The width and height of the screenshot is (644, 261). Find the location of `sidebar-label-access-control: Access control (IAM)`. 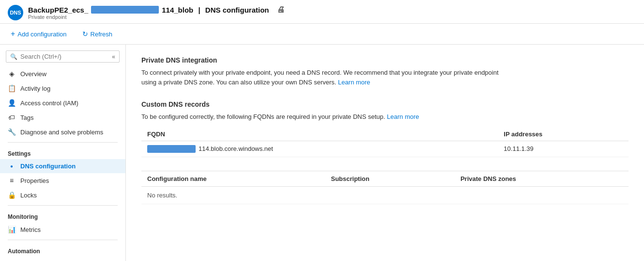

sidebar-label-access-control: Access control (IAM) is located at coordinates (49, 103).